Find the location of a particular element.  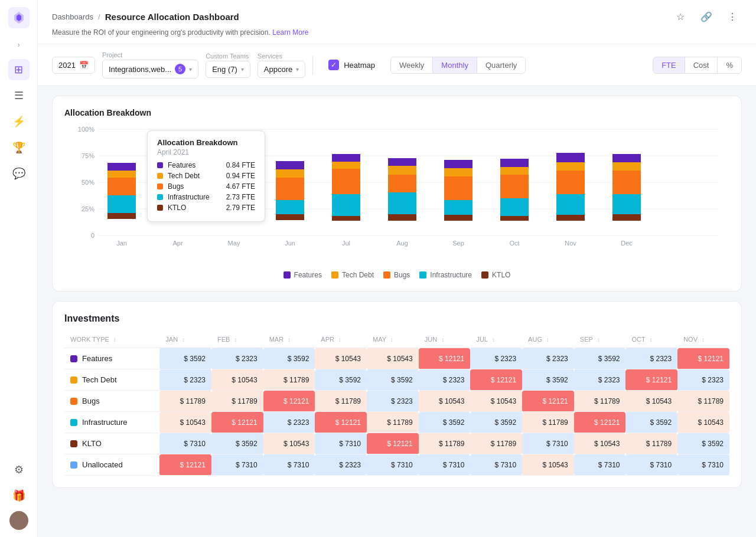

bar-jul: Jul is located at coordinates (346, 201).